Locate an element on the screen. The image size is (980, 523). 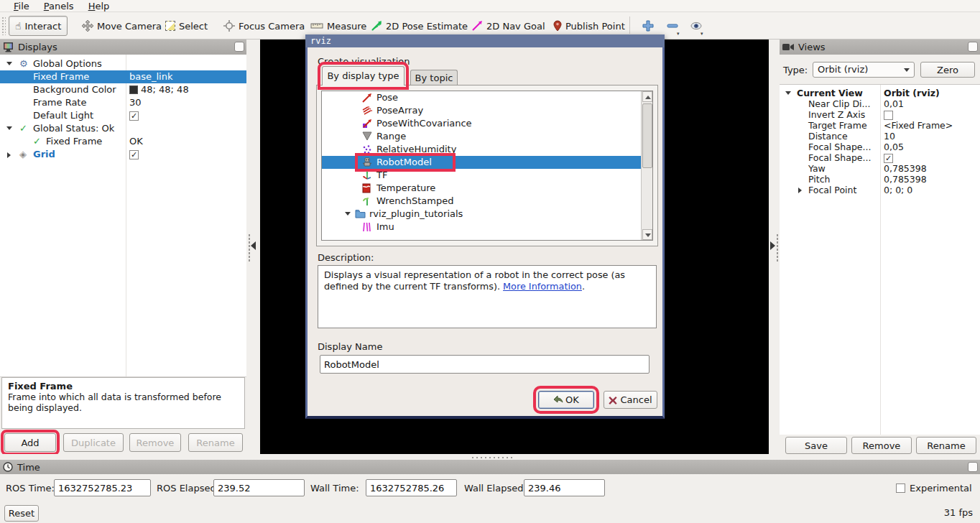
tab-by-display-type: By display type is located at coordinates (364, 76).